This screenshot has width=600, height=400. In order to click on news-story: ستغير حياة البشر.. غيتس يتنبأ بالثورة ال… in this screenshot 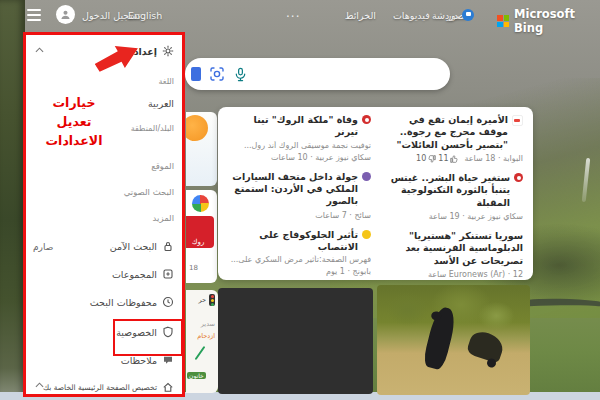, I will do `click(453, 196)`.